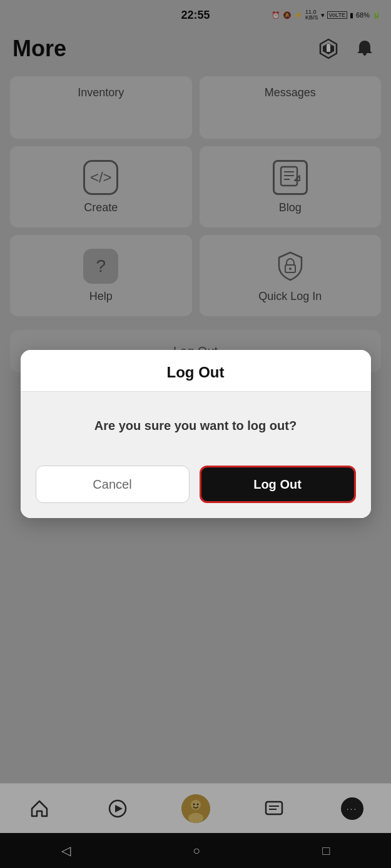  Describe the element at coordinates (278, 484) in the screenshot. I see `confirm-logout-button: Log Out` at that location.